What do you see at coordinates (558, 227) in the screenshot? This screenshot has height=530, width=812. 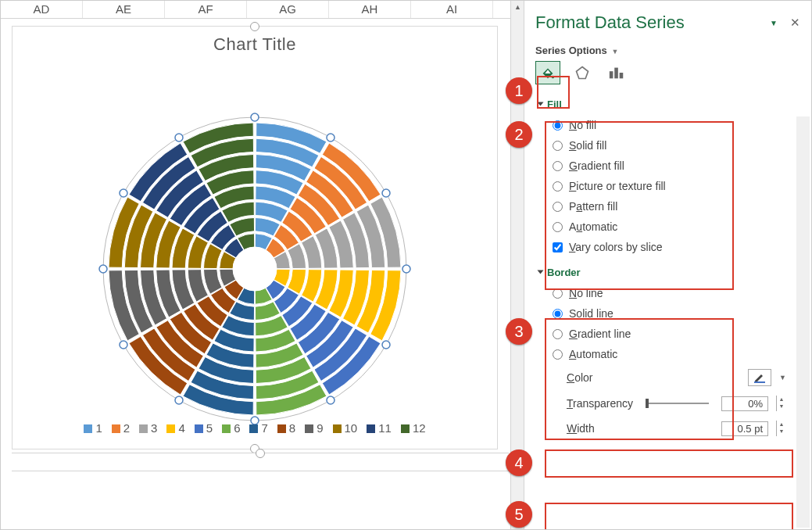 I see `radio-automatic-fill` at bounding box center [558, 227].